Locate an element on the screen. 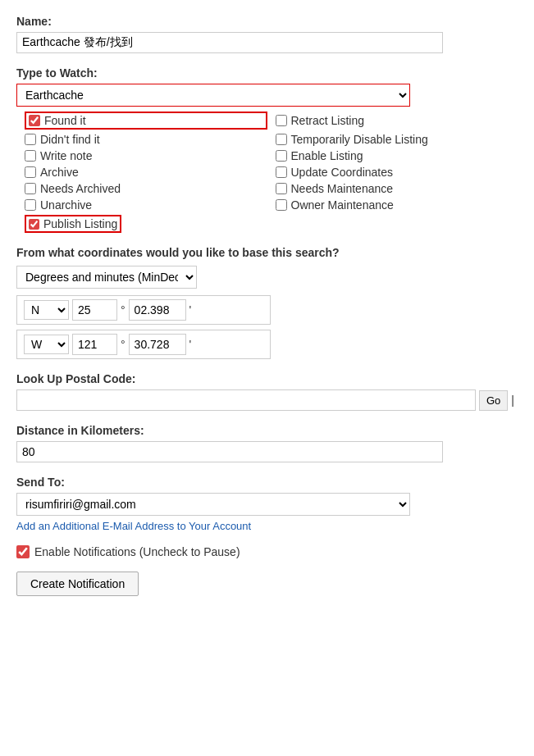  lon-deg-input is located at coordinates (95, 344).